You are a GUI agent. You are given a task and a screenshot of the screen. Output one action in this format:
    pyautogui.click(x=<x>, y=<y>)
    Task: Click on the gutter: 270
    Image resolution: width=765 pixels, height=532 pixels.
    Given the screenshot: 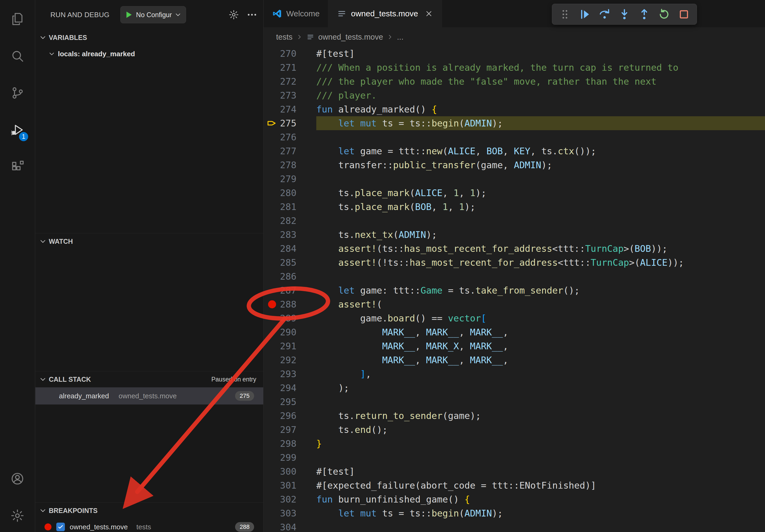 What is the action you would take?
    pyautogui.click(x=290, y=54)
    